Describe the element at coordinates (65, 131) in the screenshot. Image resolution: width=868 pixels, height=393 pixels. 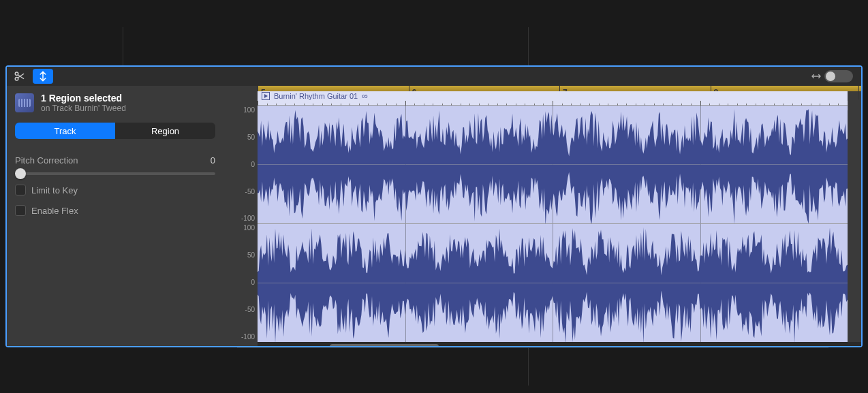
I see `tab-track: Track` at that location.